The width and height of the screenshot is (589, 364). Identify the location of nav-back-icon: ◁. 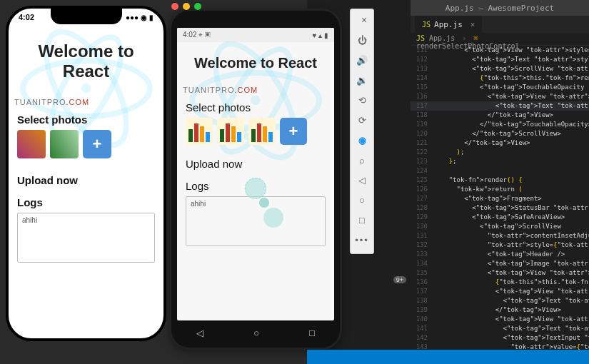
(200, 333).